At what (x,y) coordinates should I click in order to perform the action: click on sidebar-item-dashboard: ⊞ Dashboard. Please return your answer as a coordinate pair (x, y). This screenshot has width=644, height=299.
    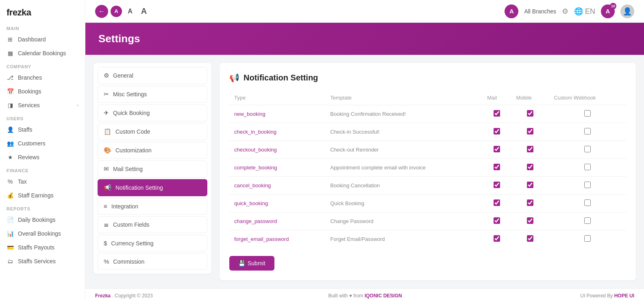
    Looking at the image, I should click on (42, 39).